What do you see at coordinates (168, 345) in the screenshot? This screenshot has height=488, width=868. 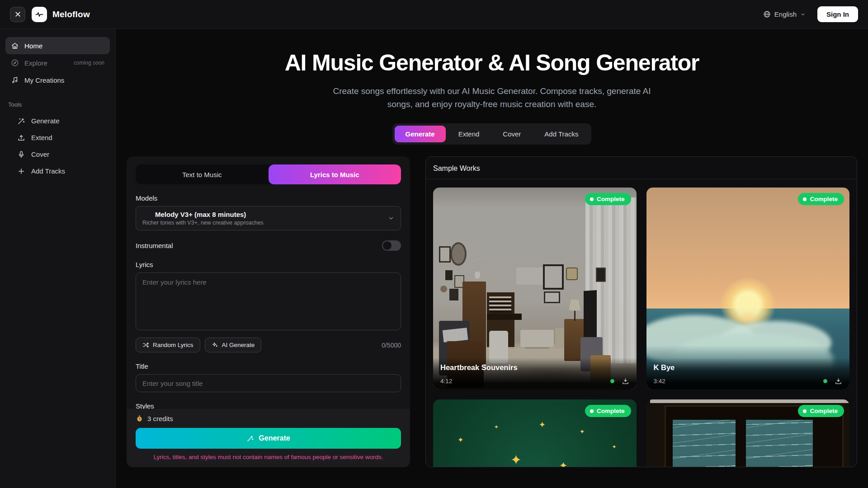 I see `random-lyrics-button: Random Lyrics` at bounding box center [168, 345].